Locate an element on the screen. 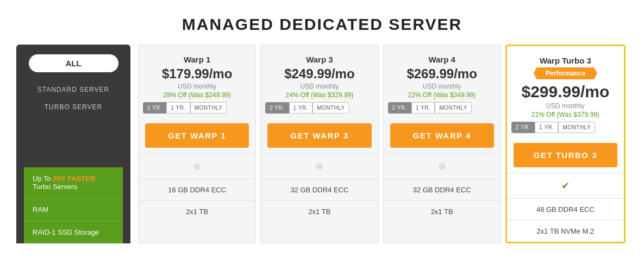 The height and width of the screenshot is (276, 644). turbo-highlight: 20X FASTER is located at coordinates (74, 178).